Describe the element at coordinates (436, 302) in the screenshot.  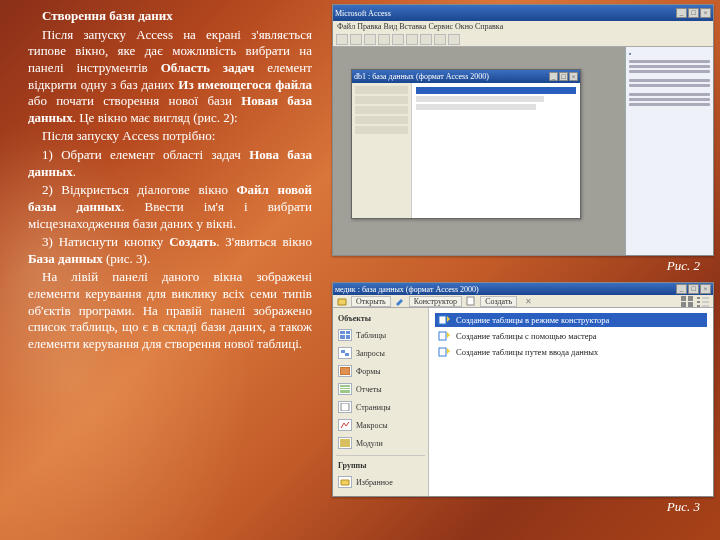
I see `design-button: Конструктор` at that location.